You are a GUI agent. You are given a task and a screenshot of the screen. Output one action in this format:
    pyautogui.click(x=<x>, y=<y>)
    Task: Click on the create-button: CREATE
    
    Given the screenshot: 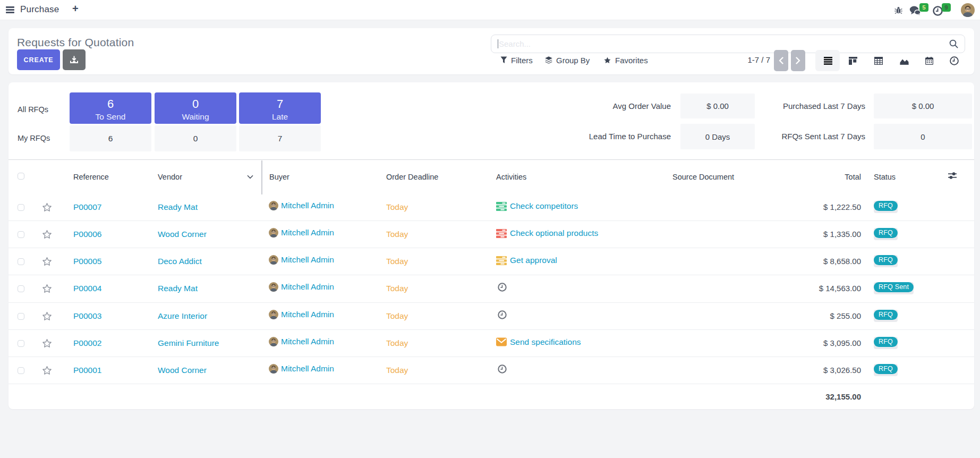 What is the action you would take?
    pyautogui.click(x=38, y=60)
    